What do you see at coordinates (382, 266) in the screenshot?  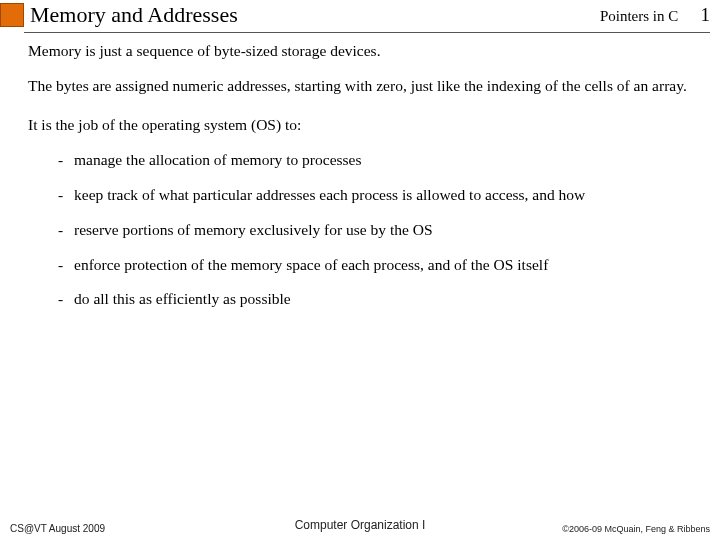 I see `list-item: enforce protection of the memory space o…` at bounding box center [382, 266].